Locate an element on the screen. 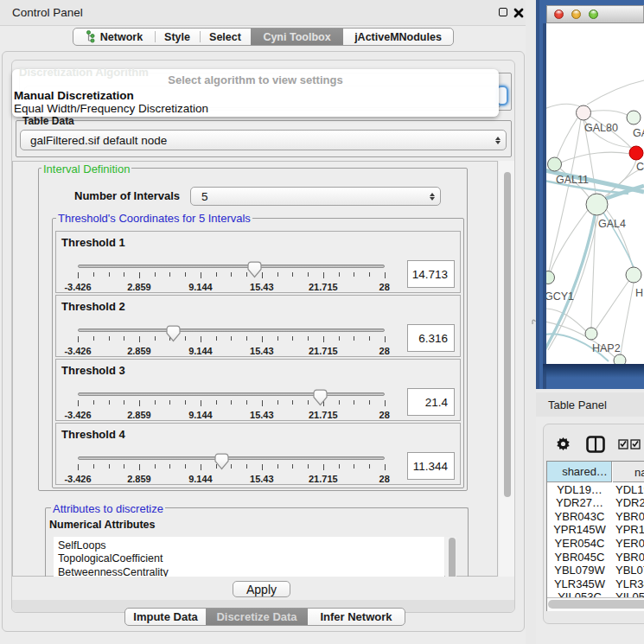 The width and height of the screenshot is (644, 644). svg-text: H is located at coordinates (640, 293).